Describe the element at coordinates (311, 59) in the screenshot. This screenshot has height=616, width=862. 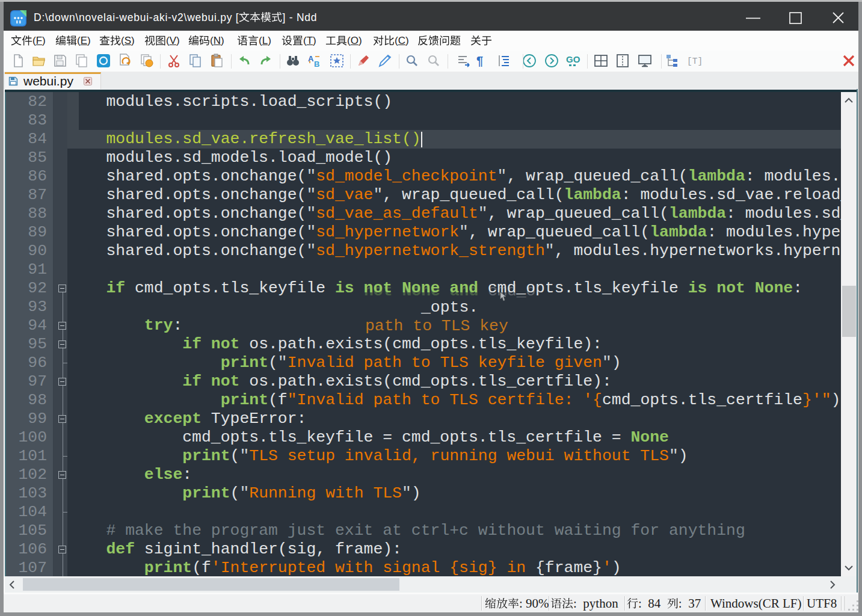
I see `svg-text: A` at that location.